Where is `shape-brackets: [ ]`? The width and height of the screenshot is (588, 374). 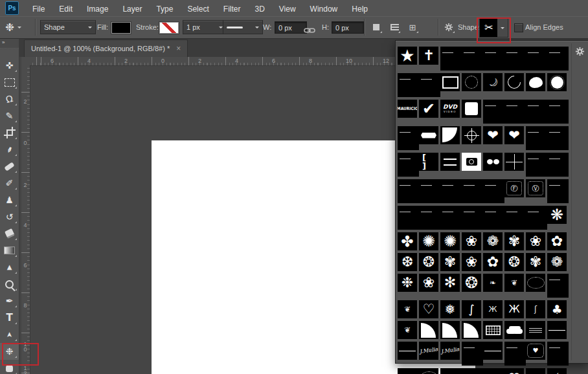 shape-brackets: [ ] is located at coordinates (429, 162).